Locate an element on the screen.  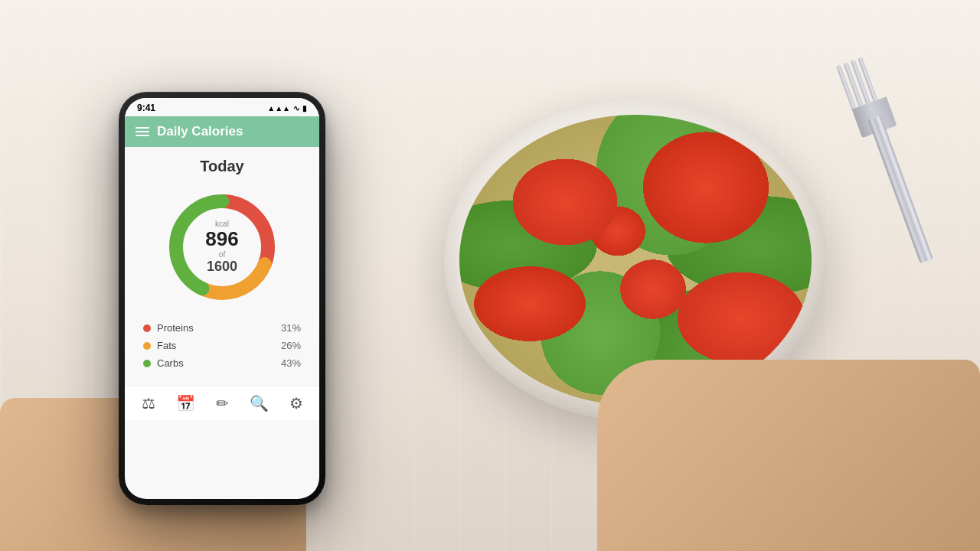
status-bar: 9:41 ▲▲▲ ∿ ▮ is located at coordinates (222, 107).